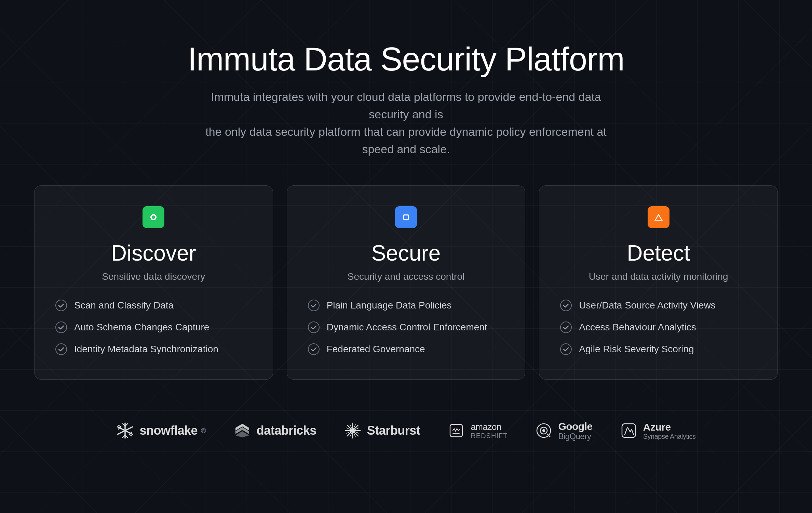 Image resolution: width=812 pixels, height=513 pixels. Describe the element at coordinates (154, 253) in the screenshot. I see `discover-title: Discover` at that location.